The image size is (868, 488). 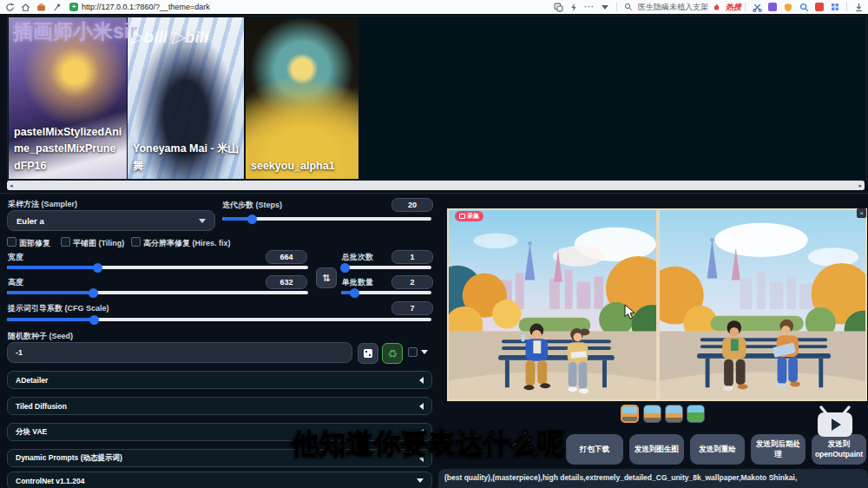 What do you see at coordinates (41, 7) in the screenshot?
I see `extension-briefcase-icon` at bounding box center [41, 7].